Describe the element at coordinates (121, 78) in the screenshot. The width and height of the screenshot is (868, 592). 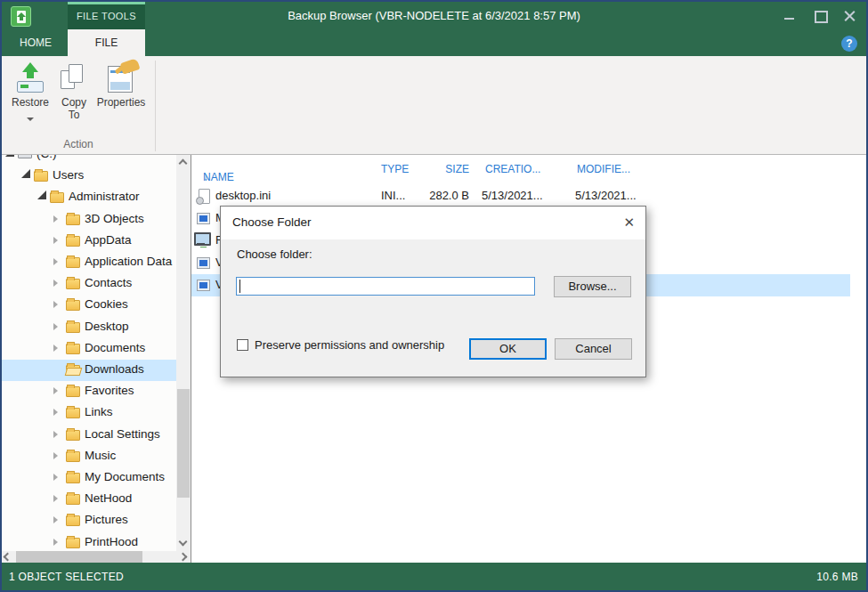
I see `properties-icon` at that location.